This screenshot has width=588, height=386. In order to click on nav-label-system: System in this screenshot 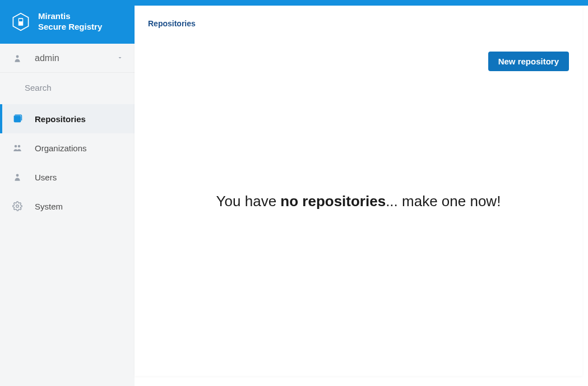, I will do `click(49, 206)`.